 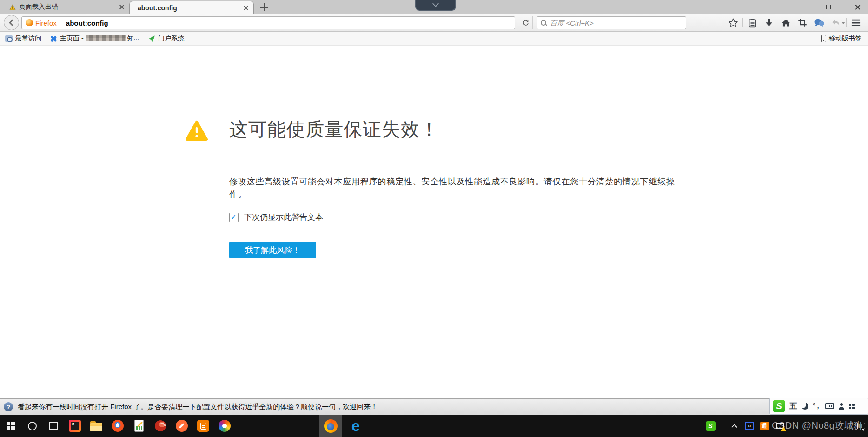 I want to click on phone-icon, so click(x=824, y=39).